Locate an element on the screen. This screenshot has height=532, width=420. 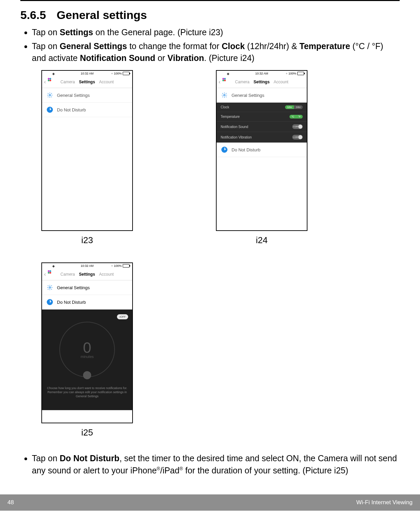
dnd-panel: •OFF 0 minutes Choose how long you don't… is located at coordinates (87, 360).